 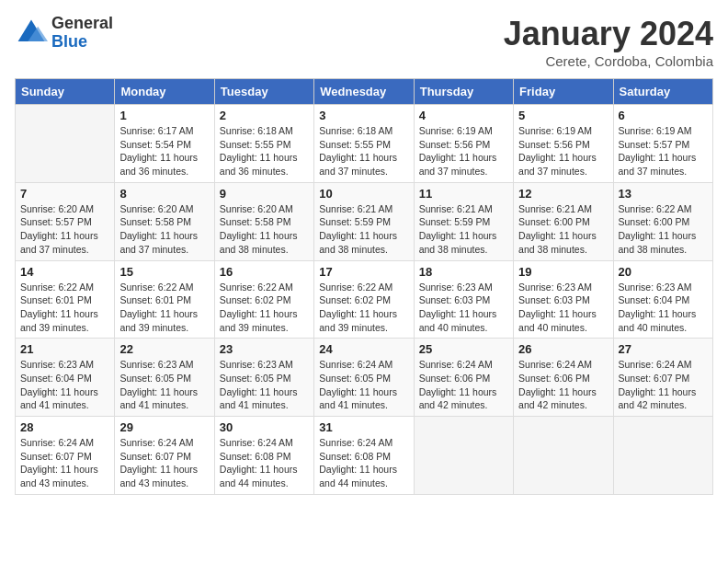 What do you see at coordinates (364, 92) in the screenshot?
I see `weekday-header: Wednesday` at bounding box center [364, 92].